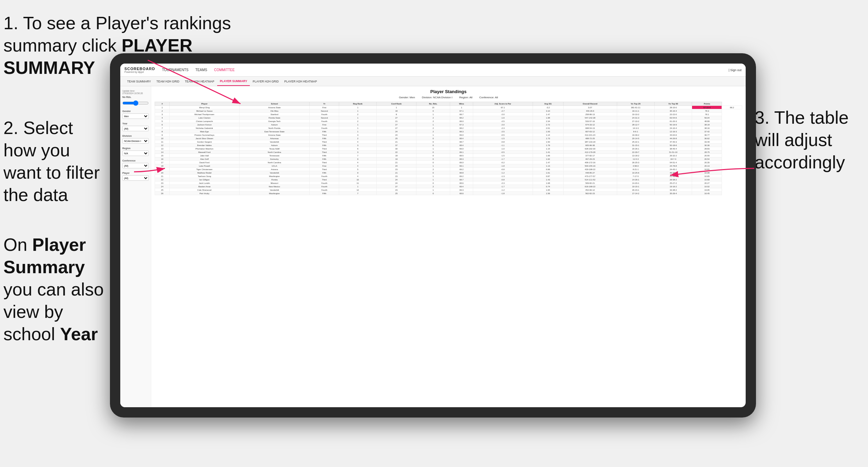 This screenshot has width=868, height=467. I want to click on sidebar: Update time: 27/03/2024 16:56:26 No Rds.…, so click(136, 247).